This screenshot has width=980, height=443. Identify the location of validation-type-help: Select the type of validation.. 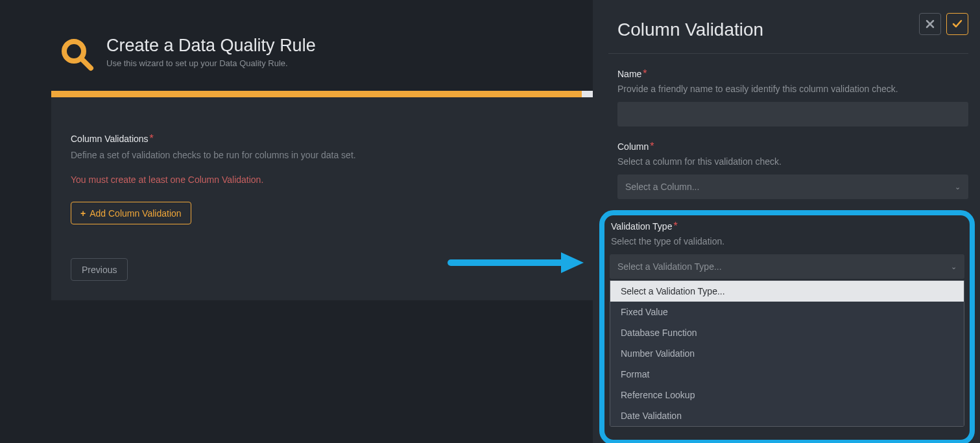
(787, 241).